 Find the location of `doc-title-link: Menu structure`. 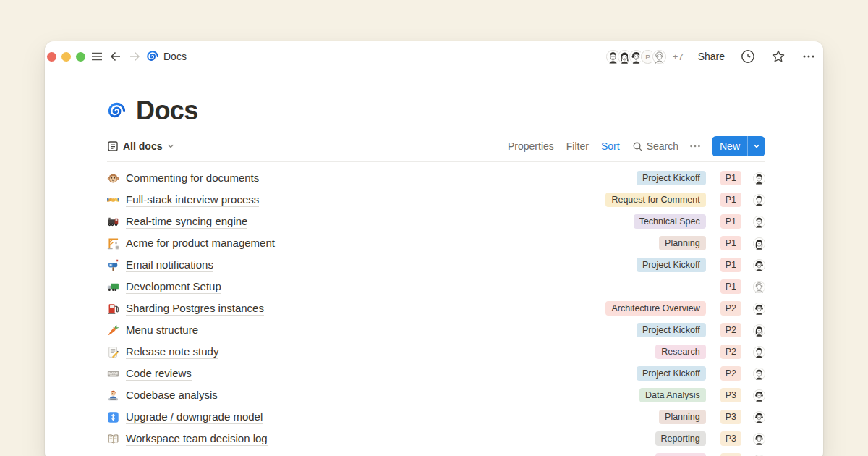

doc-title-link: Menu structure is located at coordinates (162, 330).